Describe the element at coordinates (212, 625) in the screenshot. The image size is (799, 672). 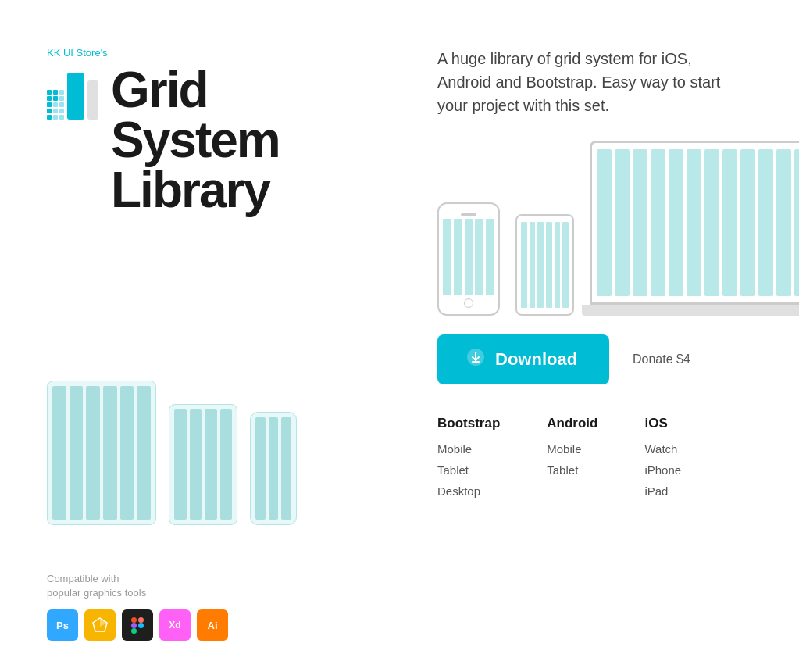
I see `ai-badge: Ai` at that location.